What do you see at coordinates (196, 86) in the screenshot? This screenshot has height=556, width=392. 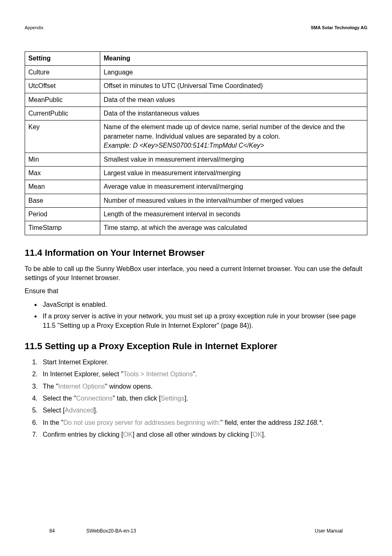 I see `table-row: UtcOffsetOffset in minutes to UTC (Unive…` at bounding box center [196, 86].